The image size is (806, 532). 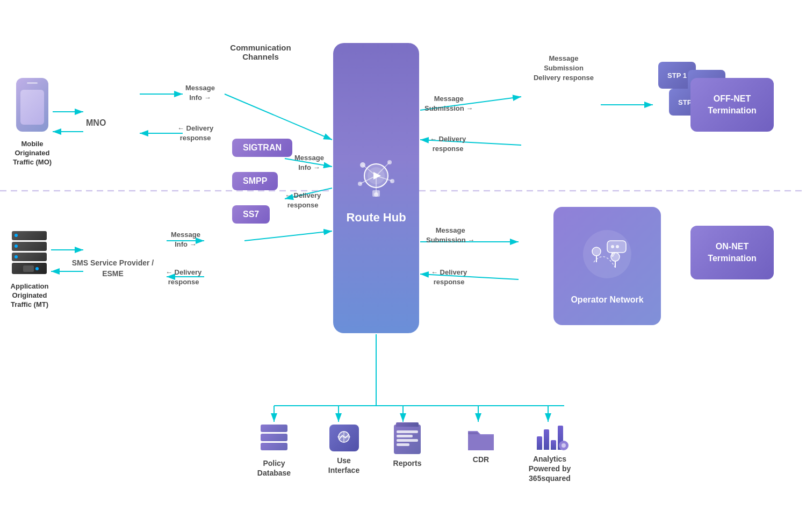 What do you see at coordinates (550, 452) in the screenshot?
I see `analytics-item: AnalyticsPowered by365squared` at bounding box center [550, 452].